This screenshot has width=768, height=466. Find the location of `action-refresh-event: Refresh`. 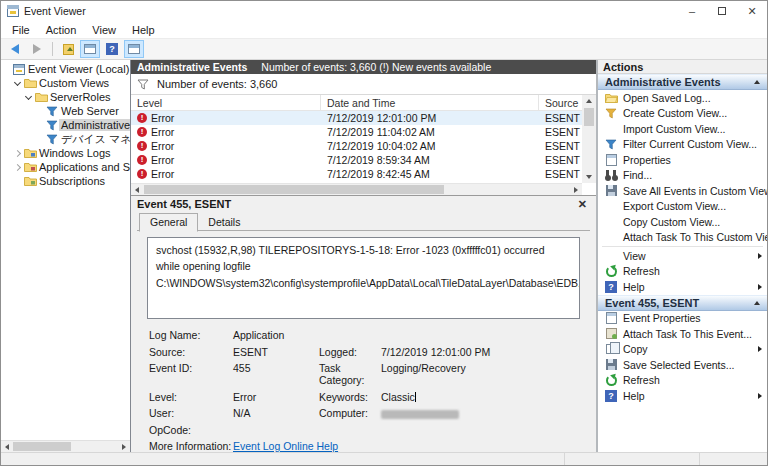

action-refresh-event: Refresh is located at coordinates (682, 381).